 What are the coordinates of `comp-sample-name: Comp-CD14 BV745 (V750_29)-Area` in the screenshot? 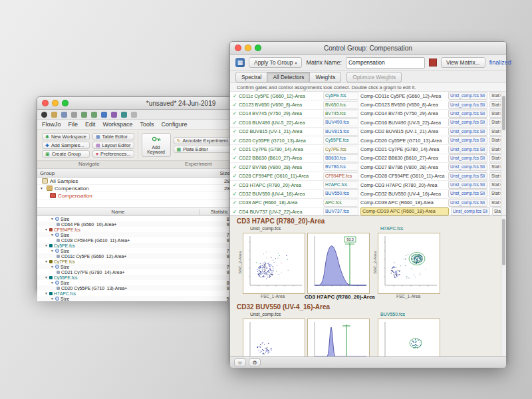 It's located at (403, 113).